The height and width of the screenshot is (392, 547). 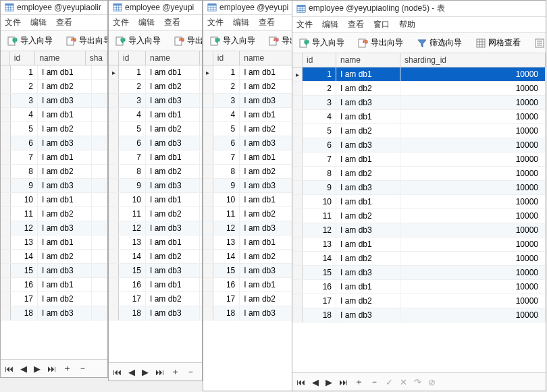 I want to click on table-row: 17I am db2, so click(x=54, y=300).